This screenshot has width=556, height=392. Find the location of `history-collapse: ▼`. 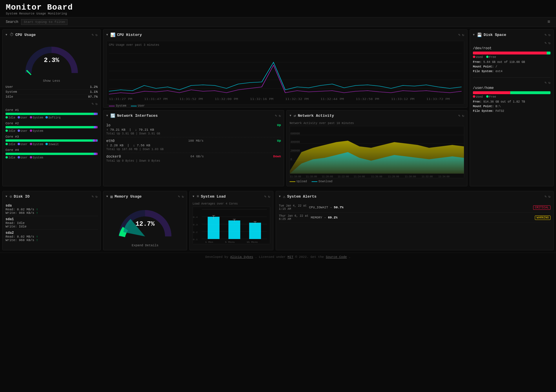

history-collapse: ▼ is located at coordinates (107, 35).